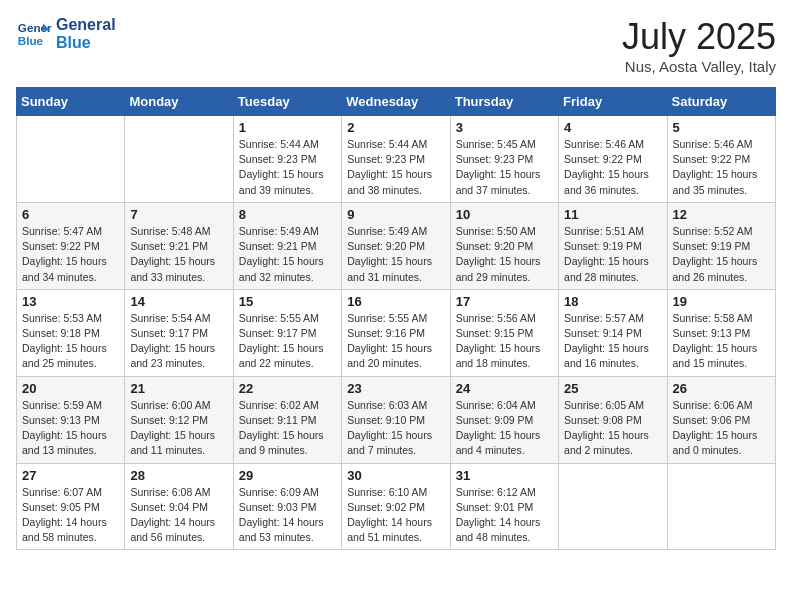  Describe the element at coordinates (721, 332) in the screenshot. I see `calendar-cell: 19Sunrise: 5:58 AM Sunset: 9:13 PM Dayli…` at that location.